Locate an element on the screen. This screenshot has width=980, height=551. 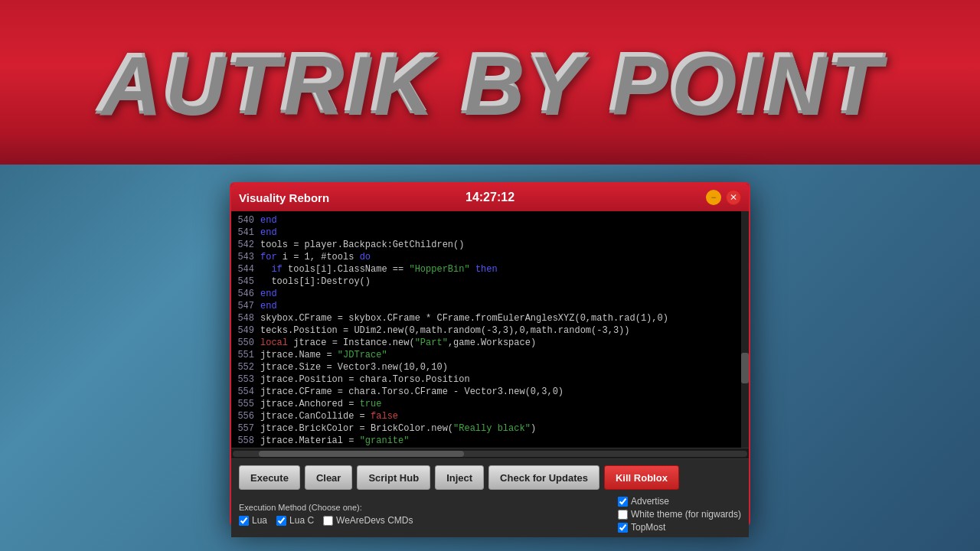
close-button: ✕ is located at coordinates (733, 197).